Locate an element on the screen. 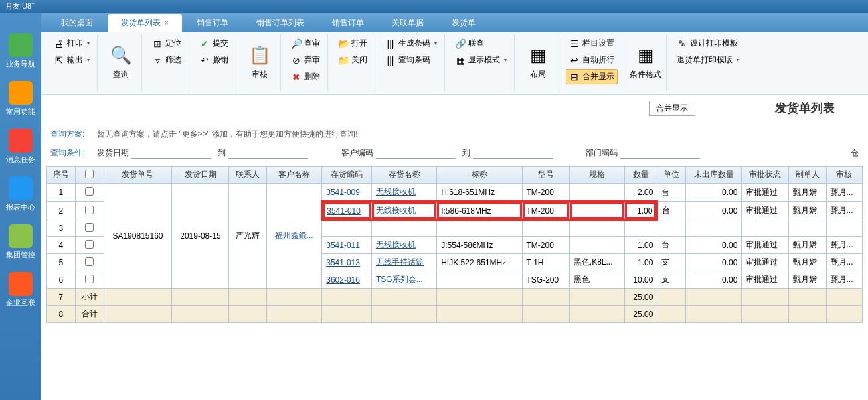 Image resolution: width=868 pixels, height=400 pixels. delete-button: ✖删除 is located at coordinates (305, 77).